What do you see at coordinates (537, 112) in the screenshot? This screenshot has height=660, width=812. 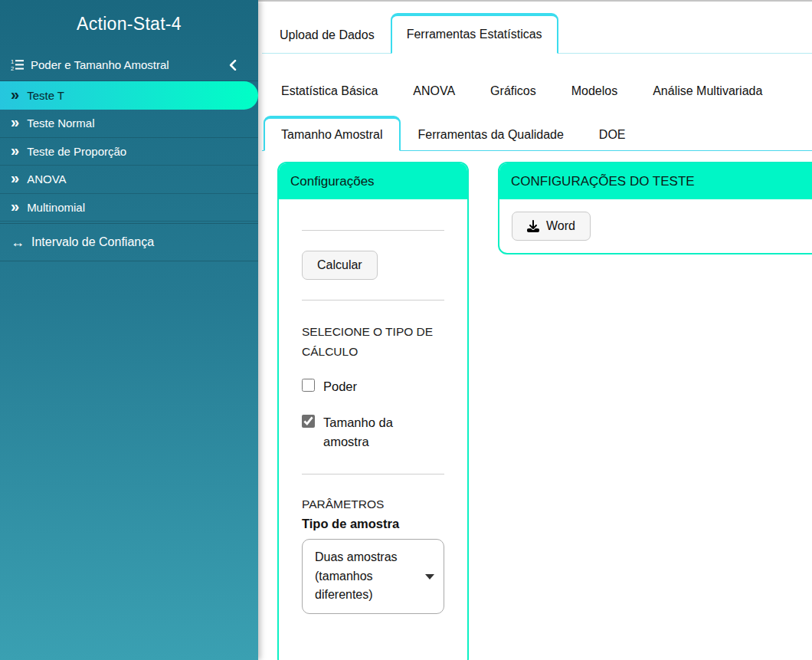 I see `secondary-tabs: Estatística Básica ANOVA Gráficos Modelo…` at bounding box center [537, 112].